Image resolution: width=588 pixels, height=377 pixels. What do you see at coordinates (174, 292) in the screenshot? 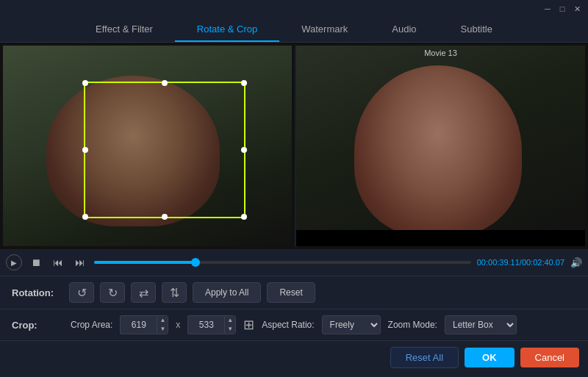
I see `flip-vertical-button: ⇅` at bounding box center [174, 292].